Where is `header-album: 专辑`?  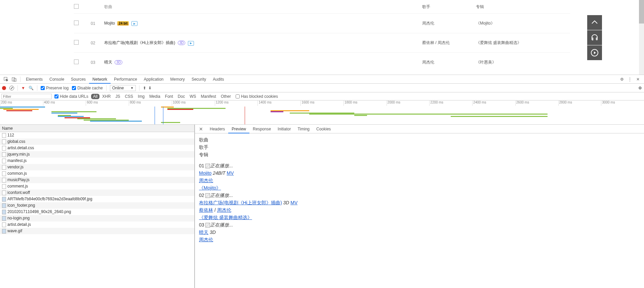
header-album: 专辑 is located at coordinates (523, 7).